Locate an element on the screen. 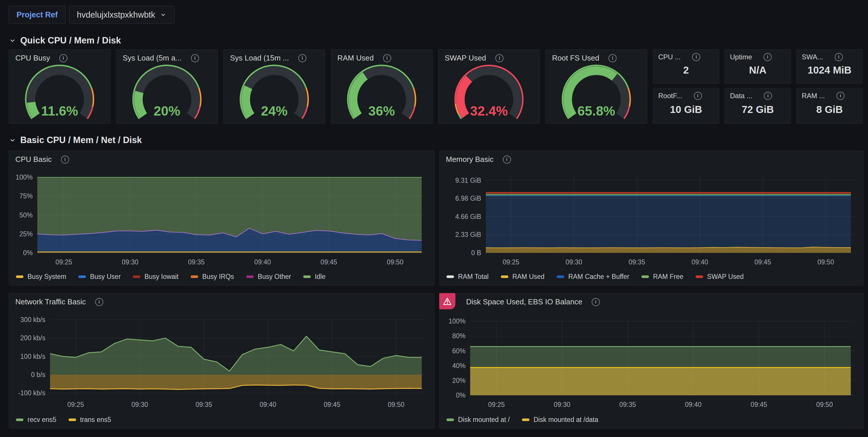  svg-text: 0% is located at coordinates (28, 253).